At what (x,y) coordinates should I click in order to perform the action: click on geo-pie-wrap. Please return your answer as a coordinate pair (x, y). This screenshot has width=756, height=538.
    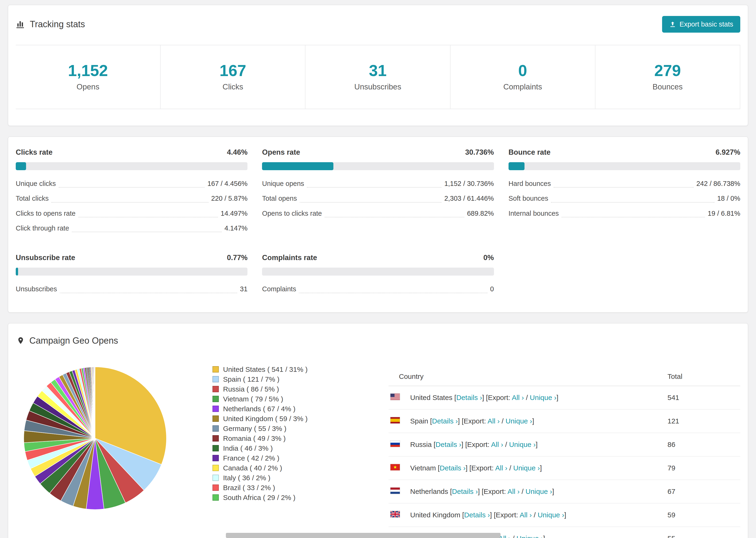
    Looking at the image, I should click on (95, 438).